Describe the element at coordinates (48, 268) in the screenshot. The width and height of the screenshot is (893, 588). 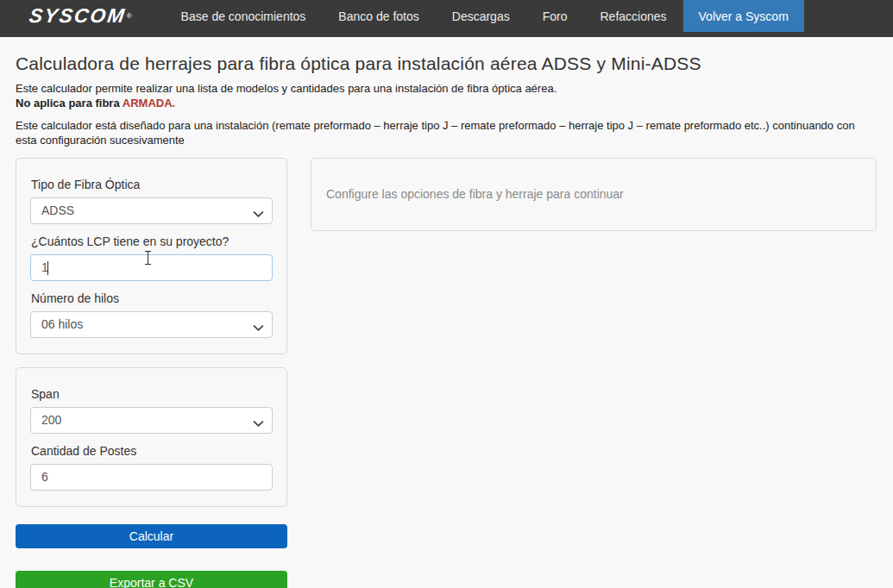
I see `text-caret` at that location.